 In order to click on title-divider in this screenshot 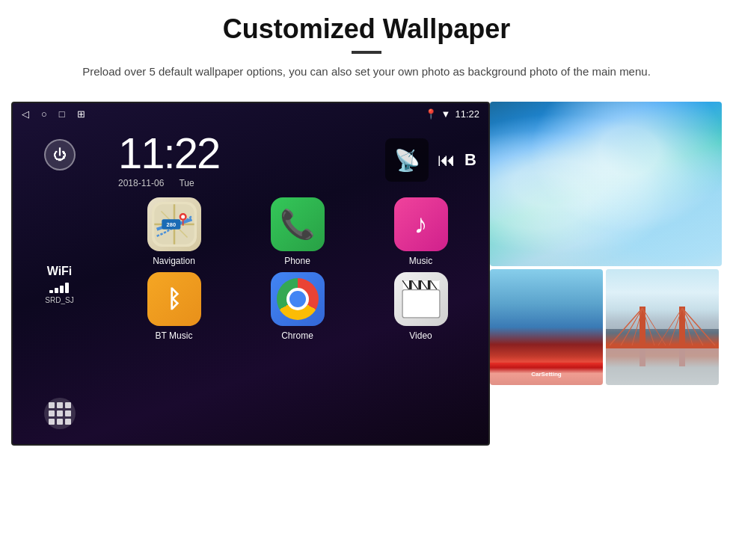, I will do `click(366, 52)`.